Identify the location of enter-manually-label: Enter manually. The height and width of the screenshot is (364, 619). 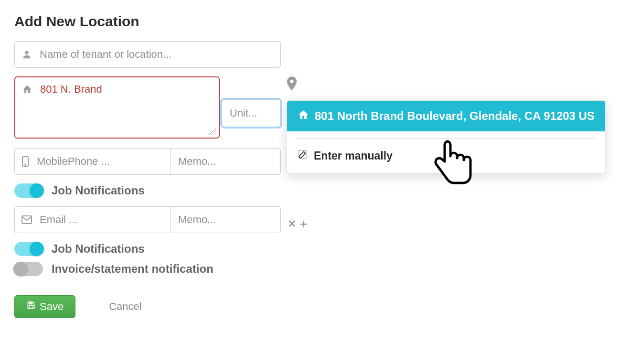
(353, 156).